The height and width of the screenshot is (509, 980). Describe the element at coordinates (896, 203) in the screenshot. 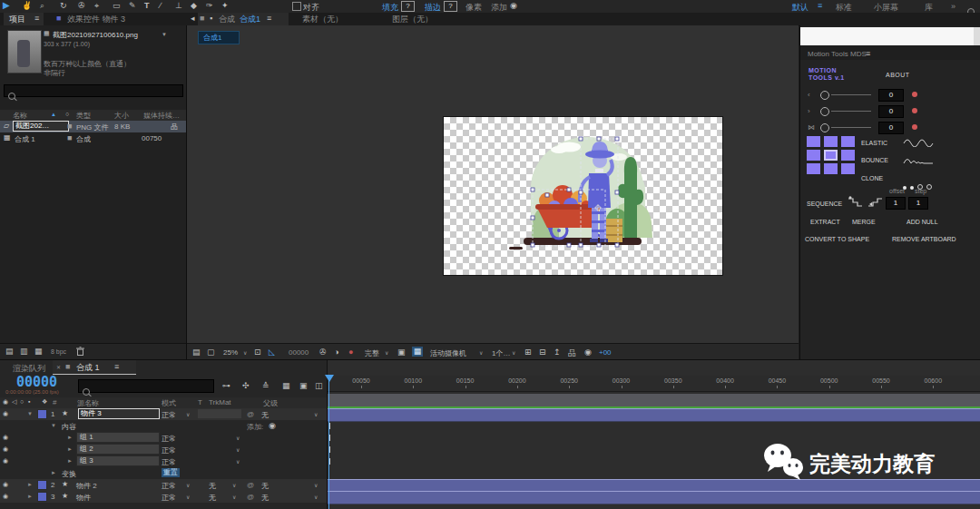

I see `sequence-offset-input: 1` at that location.